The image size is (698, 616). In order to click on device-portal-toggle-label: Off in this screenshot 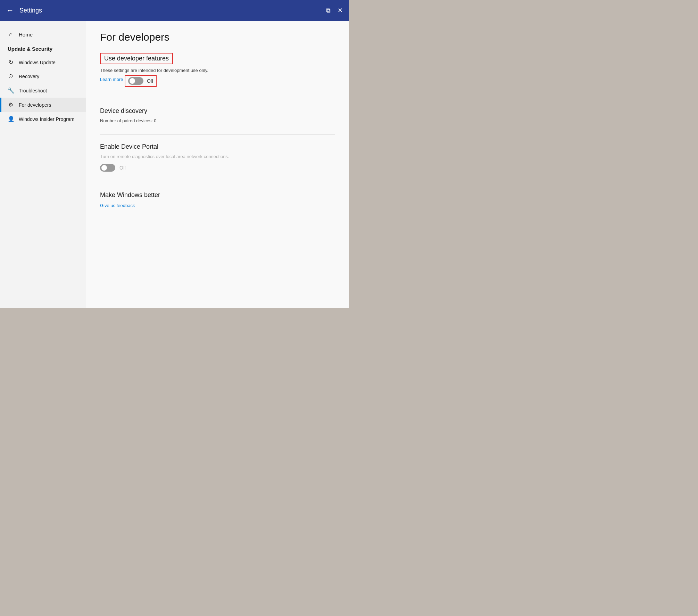, I will do `click(123, 168)`.